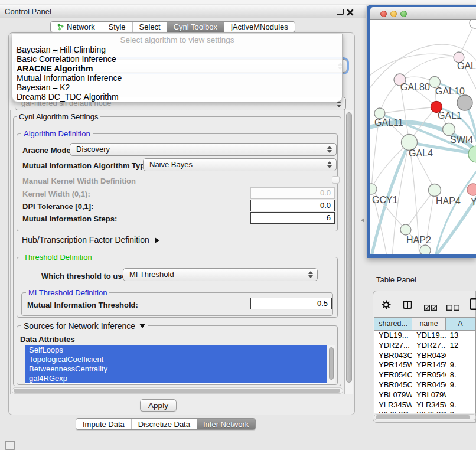 Image resolution: width=476 pixels, height=450 pixels. What do you see at coordinates (259, 27) in the screenshot?
I see `tab-jactivemnodules: jActiveMNodules` at bounding box center [259, 27].